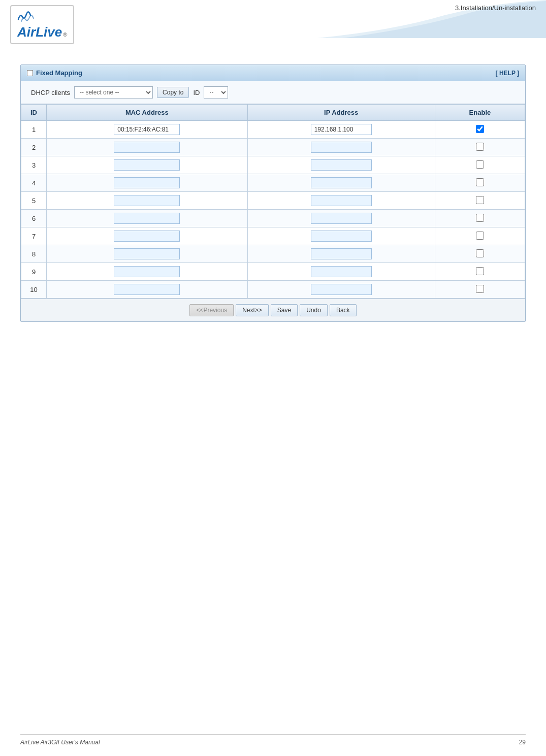 The height and width of the screenshot is (756, 546). I want to click on logo-registered: ®, so click(65, 35).